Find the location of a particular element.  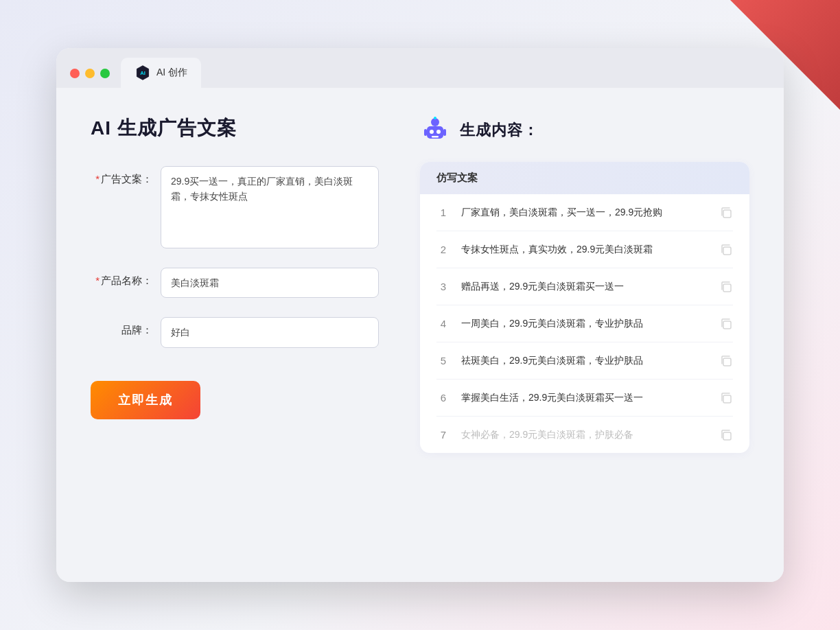

result-header: 生成内容： is located at coordinates (585, 130).